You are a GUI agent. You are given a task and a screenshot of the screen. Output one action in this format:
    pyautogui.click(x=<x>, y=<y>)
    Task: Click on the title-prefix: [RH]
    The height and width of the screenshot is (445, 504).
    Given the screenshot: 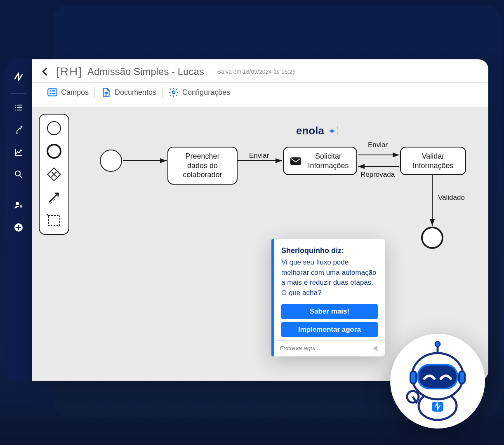 What is the action you would take?
    pyautogui.click(x=69, y=72)
    